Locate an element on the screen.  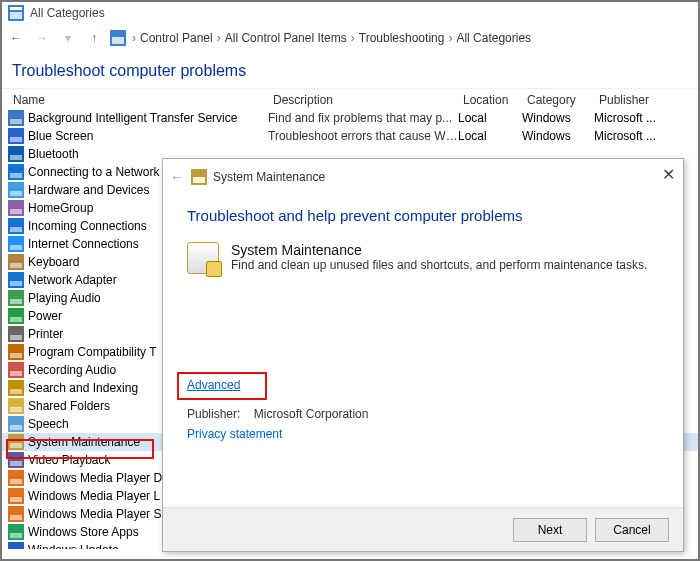
nav-bar: ← → ▾ ↑ ›Control Panel ›All Control Pane… is located at coordinates (350, 38).